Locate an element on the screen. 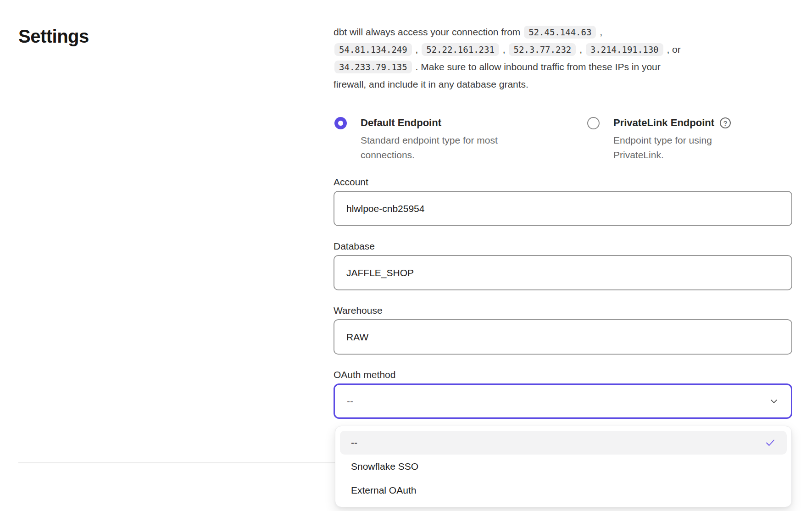 The image size is (812, 511). oauth-field-group: OAuth method -- is located at coordinates (563, 394).